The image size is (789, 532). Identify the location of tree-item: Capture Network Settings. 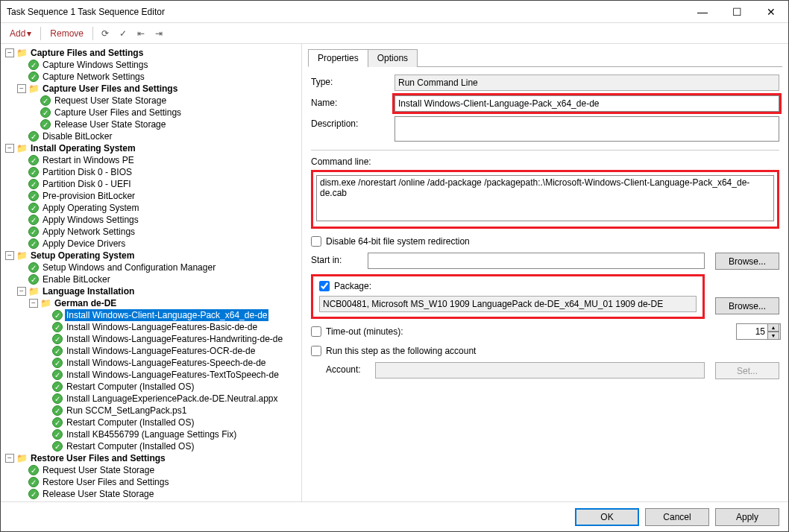
(158, 77).